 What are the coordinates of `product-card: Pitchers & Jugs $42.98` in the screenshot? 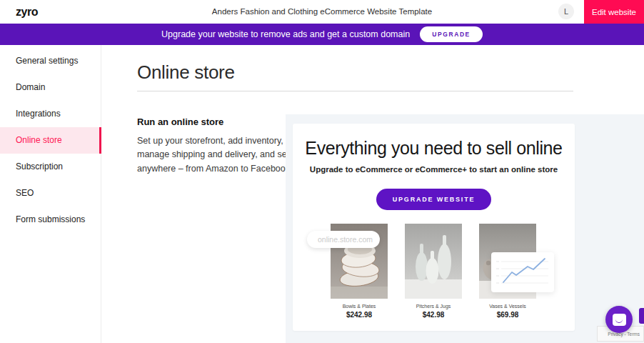 It's located at (433, 272).